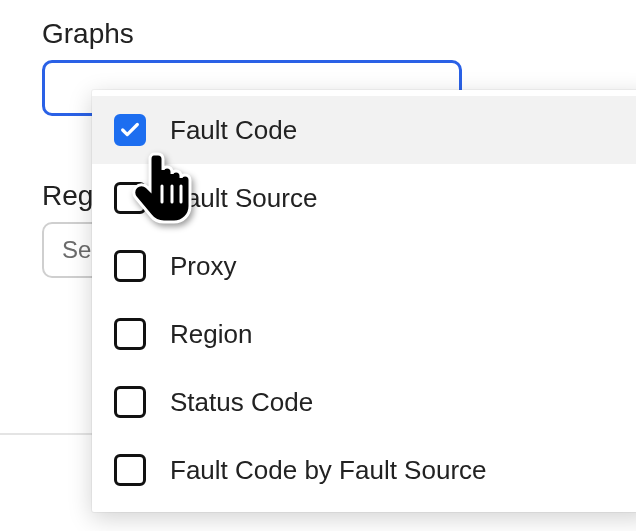 This screenshot has height=531, width=636. I want to click on graphs-label: Graphs, so click(252, 34).